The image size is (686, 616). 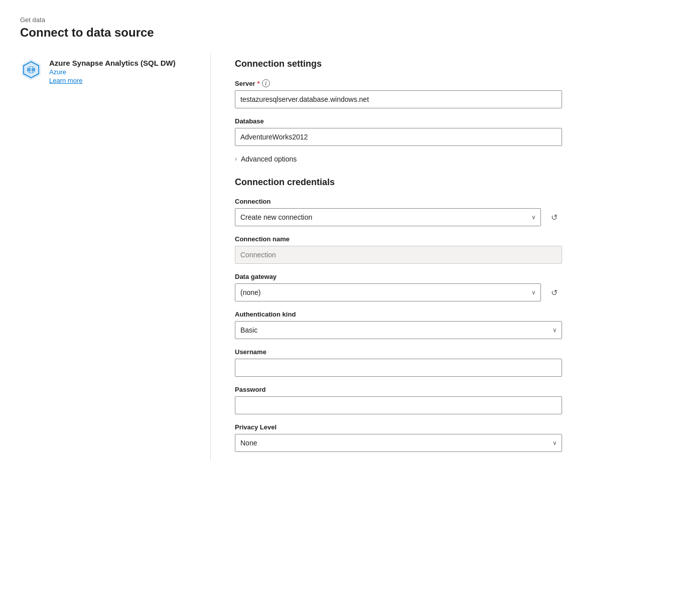 I want to click on connector-icon, so click(x=31, y=70).